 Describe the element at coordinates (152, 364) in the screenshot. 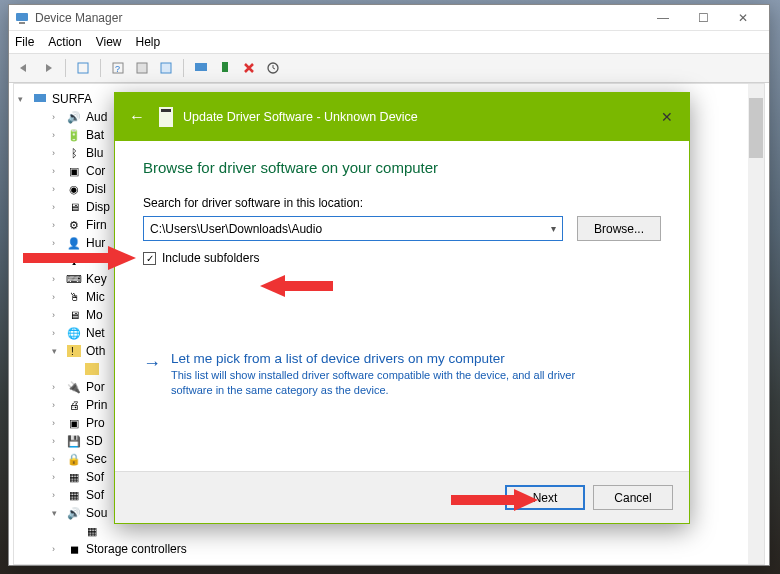

I see `arrow-right-icon: →` at that location.